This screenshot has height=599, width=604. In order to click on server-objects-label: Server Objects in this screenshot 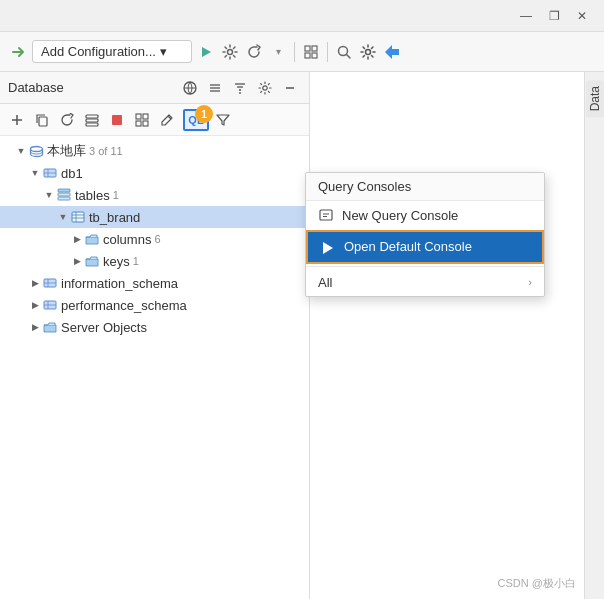, I will do `click(104, 328)`.